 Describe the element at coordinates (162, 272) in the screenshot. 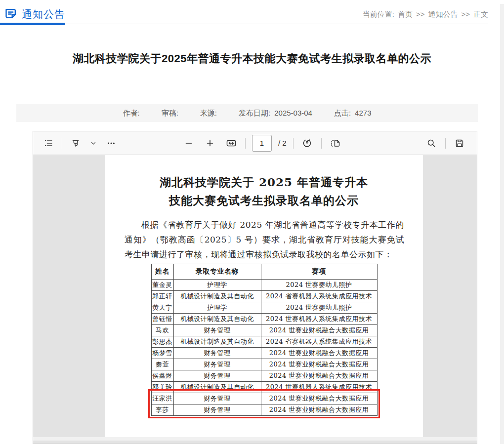

I see `table-header-cell: 姓名` at that location.